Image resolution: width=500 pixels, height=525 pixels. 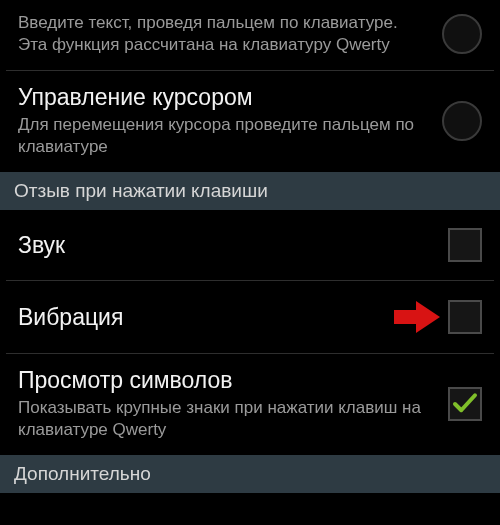 I want to click on radio-swipe-input, so click(x=462, y=34).